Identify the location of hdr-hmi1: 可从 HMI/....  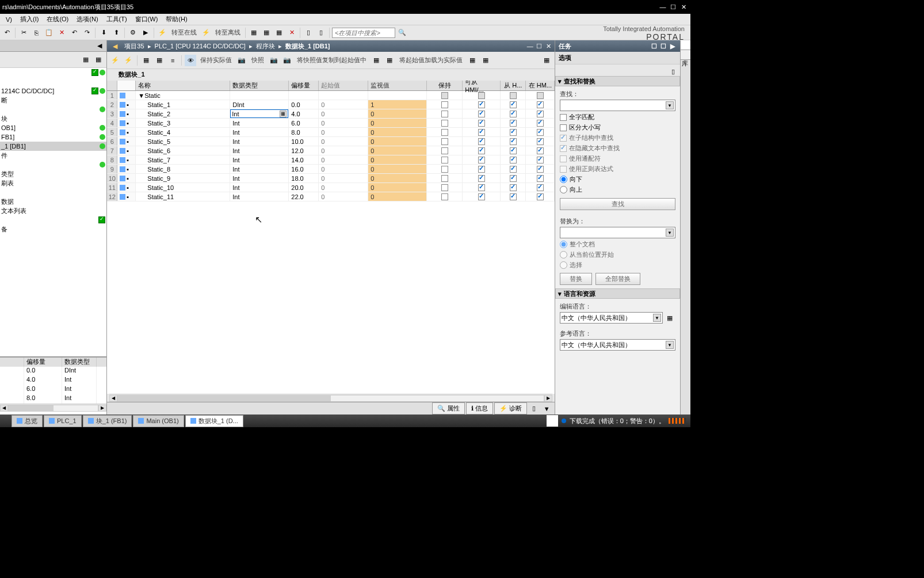
(482, 85).